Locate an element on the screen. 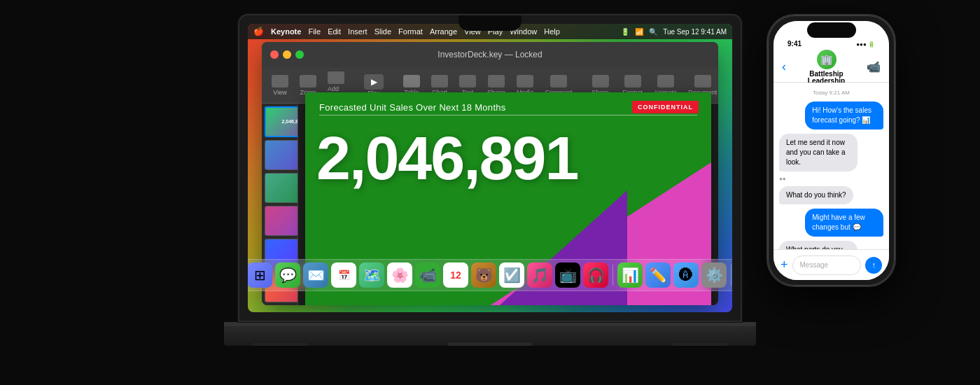 Image resolution: width=980 pixels, height=385 pixels. menu-bar-search: 🔍 is located at coordinates (653, 32).